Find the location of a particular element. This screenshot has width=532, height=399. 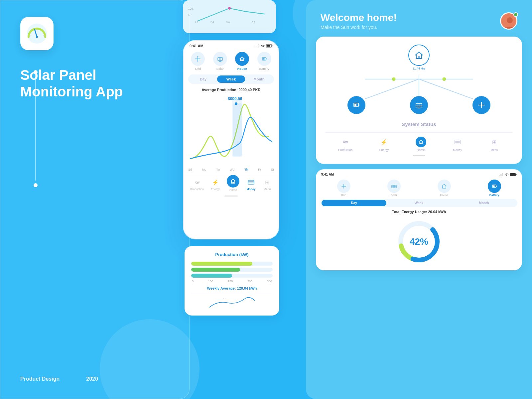

logo-icon is located at coordinates (37, 34).